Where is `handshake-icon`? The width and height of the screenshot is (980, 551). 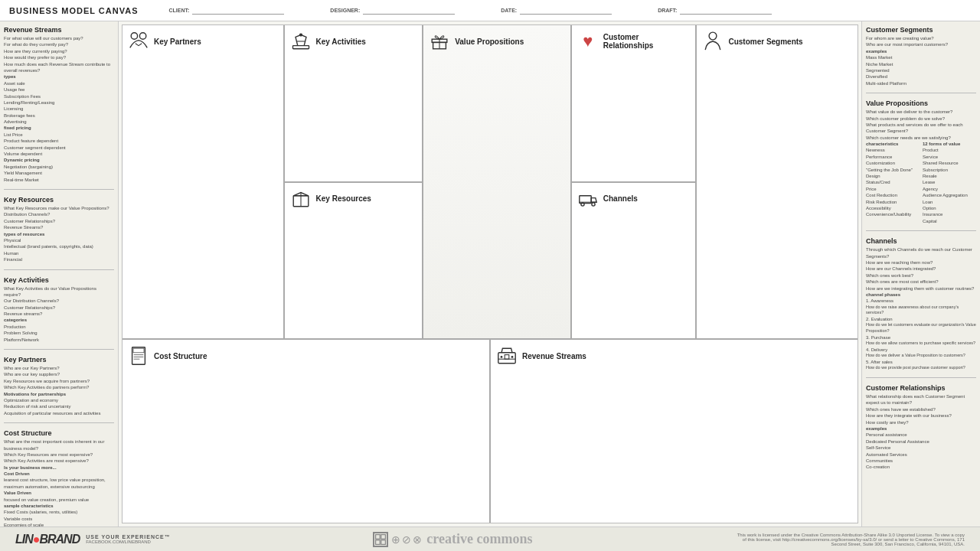 handshake-icon is located at coordinates (139, 41).